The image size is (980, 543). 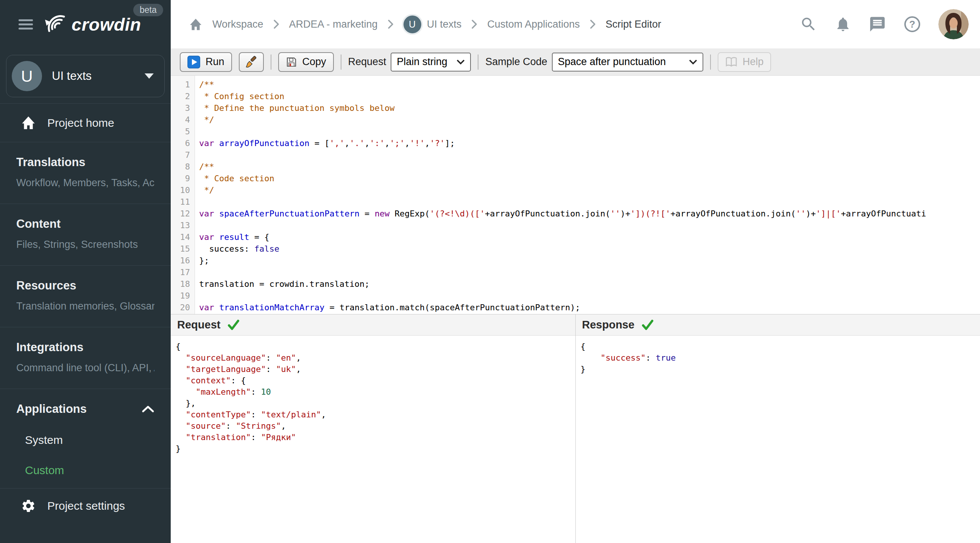 I want to click on line-number: 4, so click(x=183, y=120).